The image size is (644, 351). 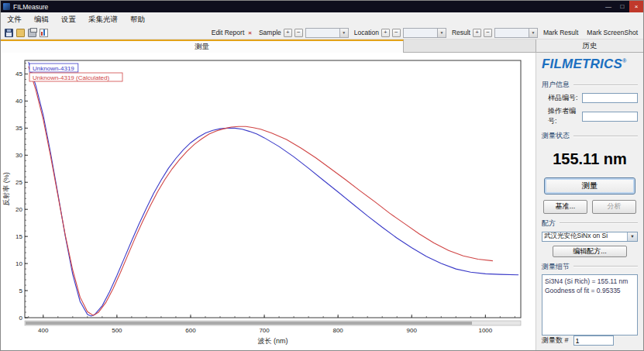 I want to click on sample-id-label: 样品编号:, so click(x=563, y=98).